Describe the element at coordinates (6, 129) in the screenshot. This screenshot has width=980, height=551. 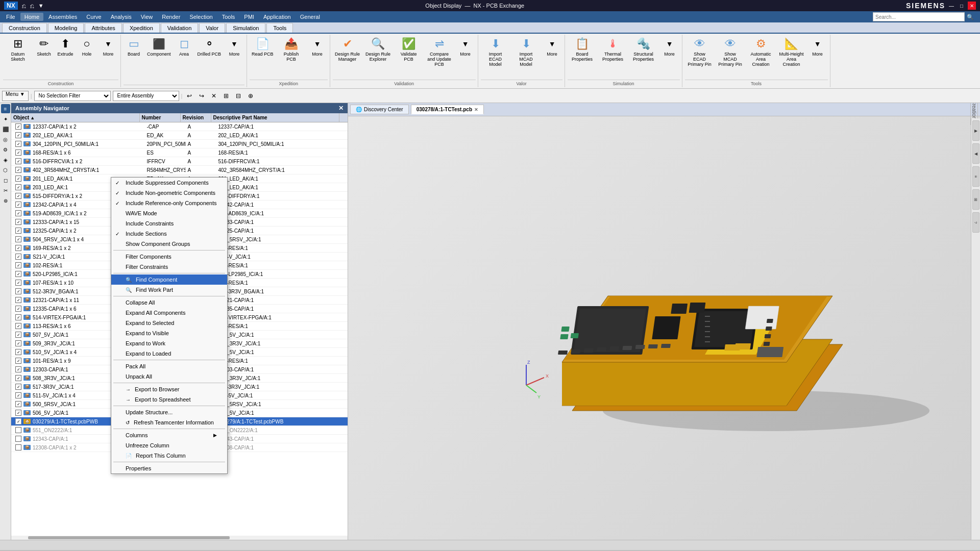
I see `sidebar-icon-3: ⬛` at that location.